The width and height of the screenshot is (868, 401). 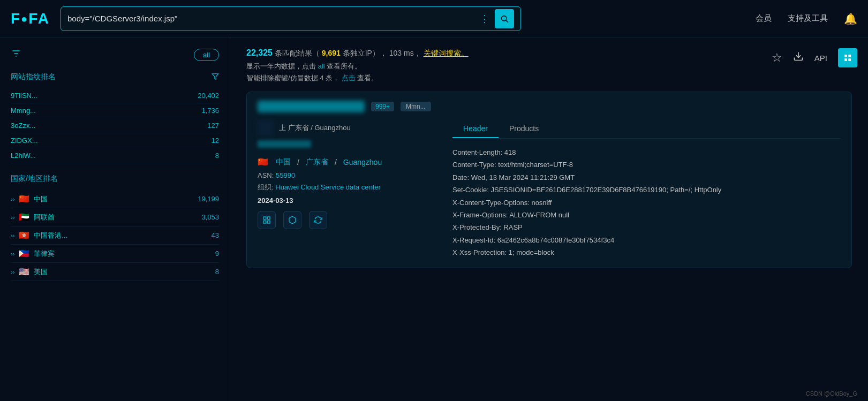 What do you see at coordinates (349, 78) in the screenshot?
I see `sub2-click-link: 点击` at bounding box center [349, 78].